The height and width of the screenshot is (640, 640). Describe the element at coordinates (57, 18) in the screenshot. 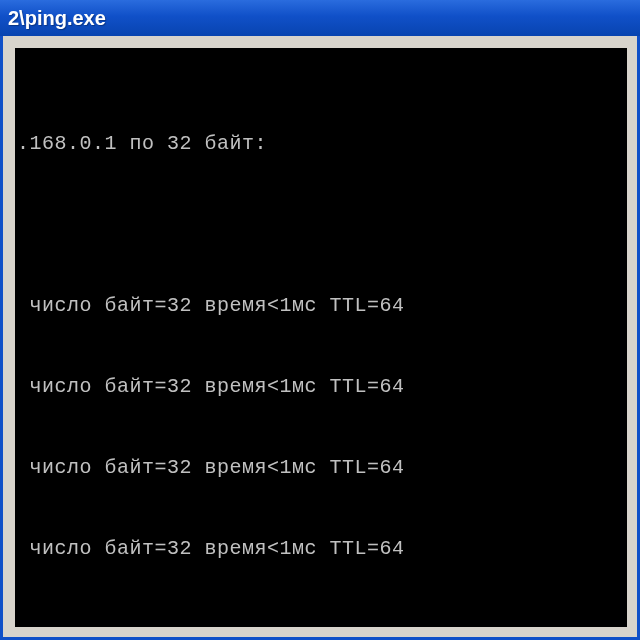

I see `window-title: 2\ping.exe` at that location.